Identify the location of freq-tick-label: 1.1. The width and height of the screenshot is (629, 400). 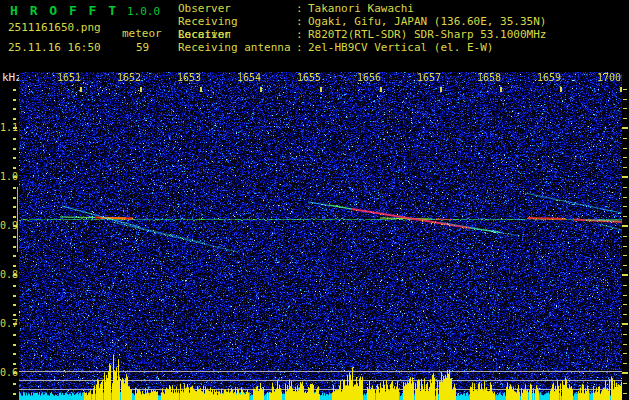
(6, 128).